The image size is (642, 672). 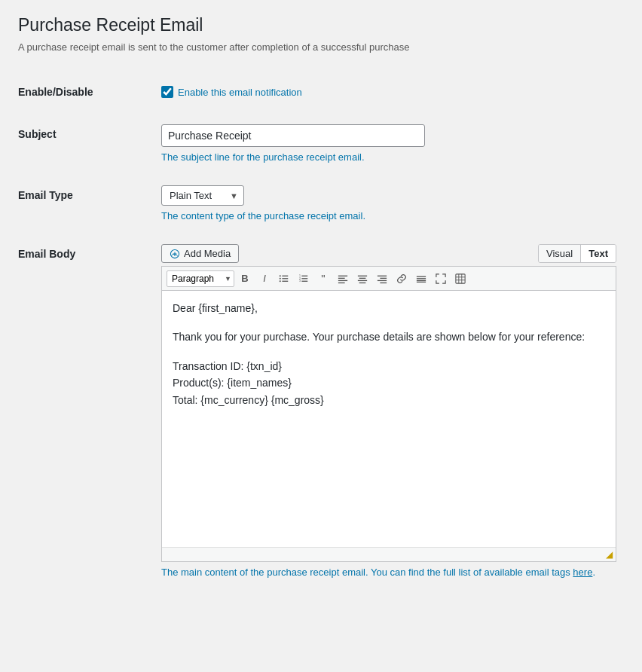 What do you see at coordinates (441, 279) in the screenshot?
I see `fullscreen-button` at bounding box center [441, 279].